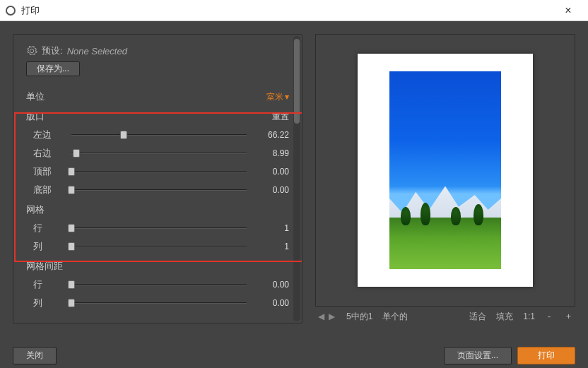 The width and height of the screenshot is (588, 368). I want to click on slider-left: 左边 66.22, so click(158, 135).